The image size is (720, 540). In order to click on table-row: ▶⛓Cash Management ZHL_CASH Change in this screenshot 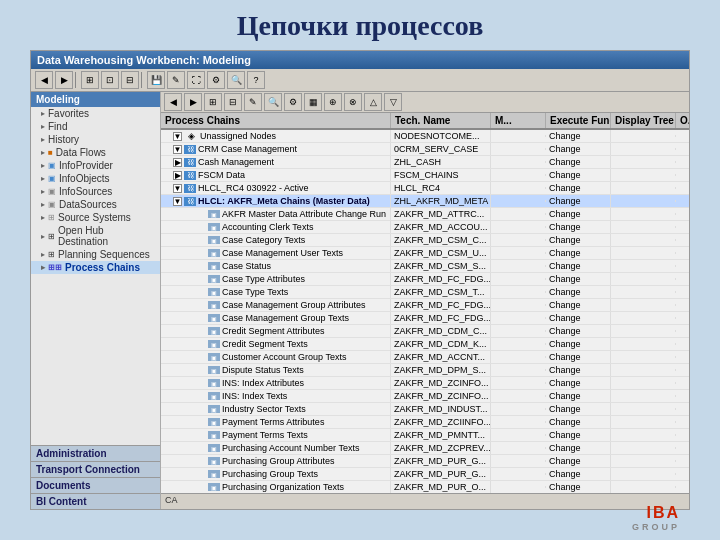, I will do `click(425, 162)`.